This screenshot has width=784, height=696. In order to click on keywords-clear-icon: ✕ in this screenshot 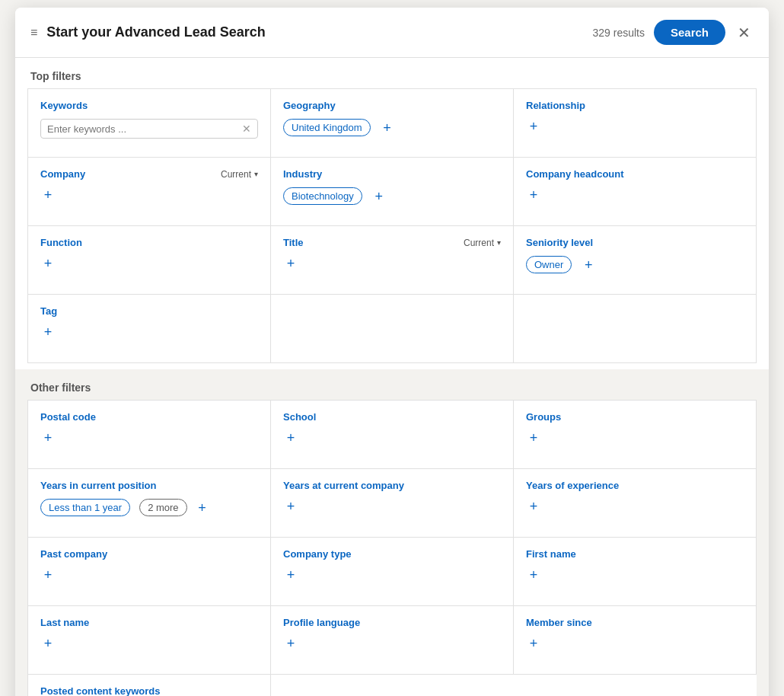, I will do `click(247, 129)`.